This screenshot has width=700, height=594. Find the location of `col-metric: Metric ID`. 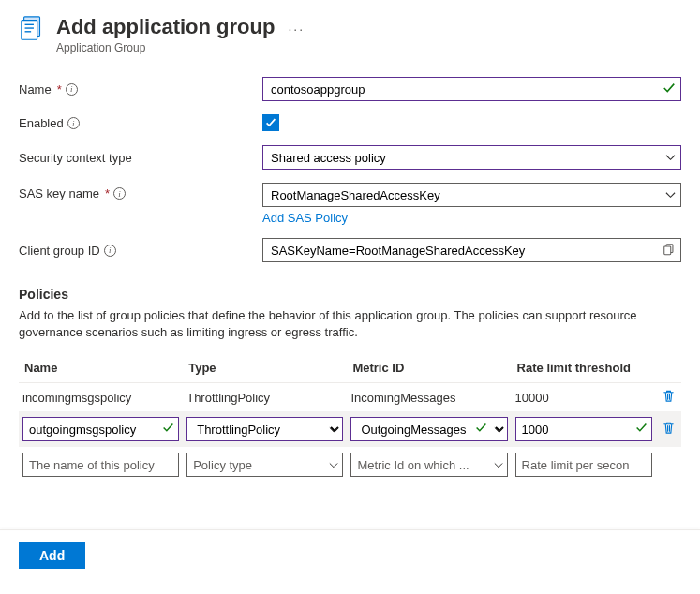

col-metric: Metric ID is located at coordinates (429, 369).